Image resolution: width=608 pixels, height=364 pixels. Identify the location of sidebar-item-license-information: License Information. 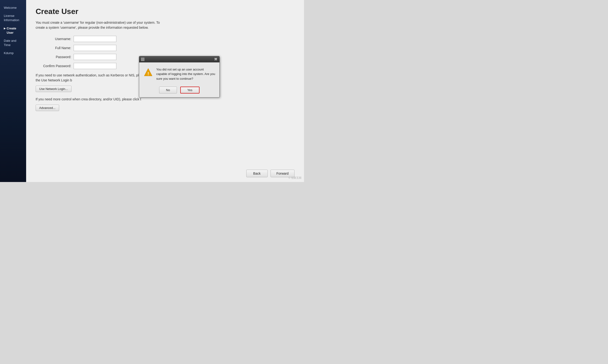
(13, 18).